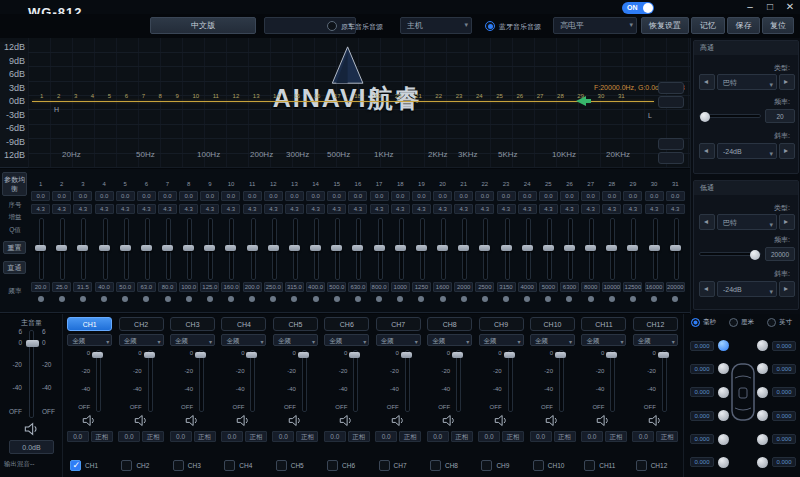 The height and width of the screenshot is (477, 800). I want to click on curve-band-number: 19, so click(378, 96).